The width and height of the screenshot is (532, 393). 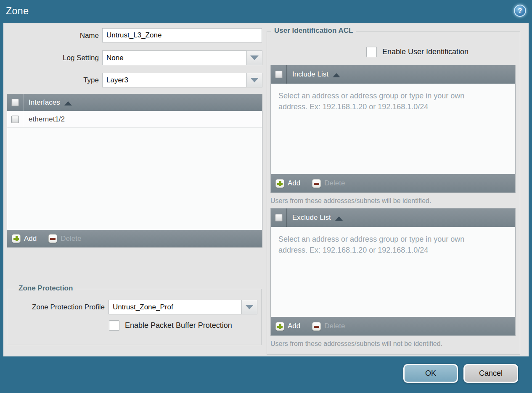 I want to click on interfaces-column-header: Interfaces, so click(x=45, y=103).